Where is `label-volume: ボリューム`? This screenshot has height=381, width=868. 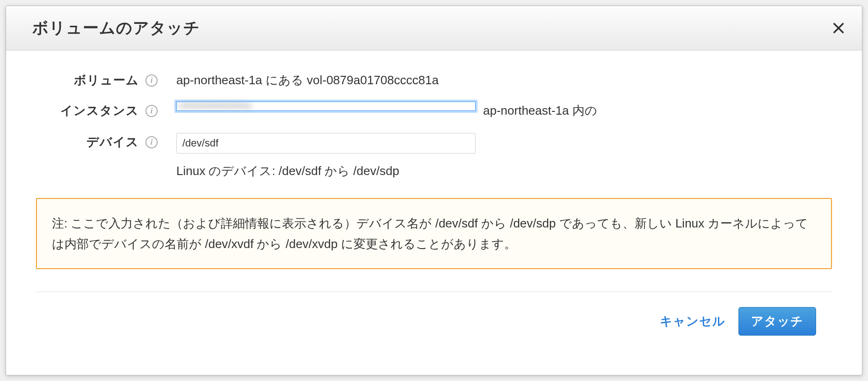
label-volume: ボリューム is located at coordinates (107, 81).